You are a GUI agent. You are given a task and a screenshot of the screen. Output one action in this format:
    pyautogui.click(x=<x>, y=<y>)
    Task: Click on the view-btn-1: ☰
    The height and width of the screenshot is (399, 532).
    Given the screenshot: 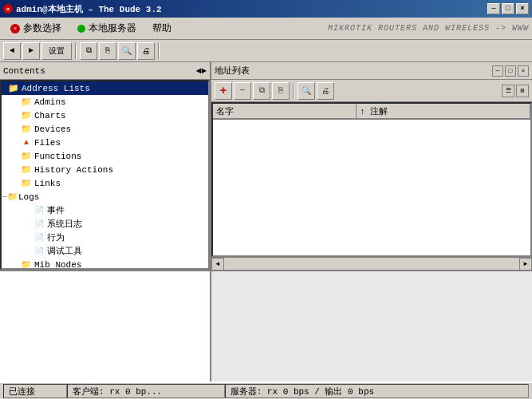 What is the action you would take?
    pyautogui.click(x=508, y=91)
    